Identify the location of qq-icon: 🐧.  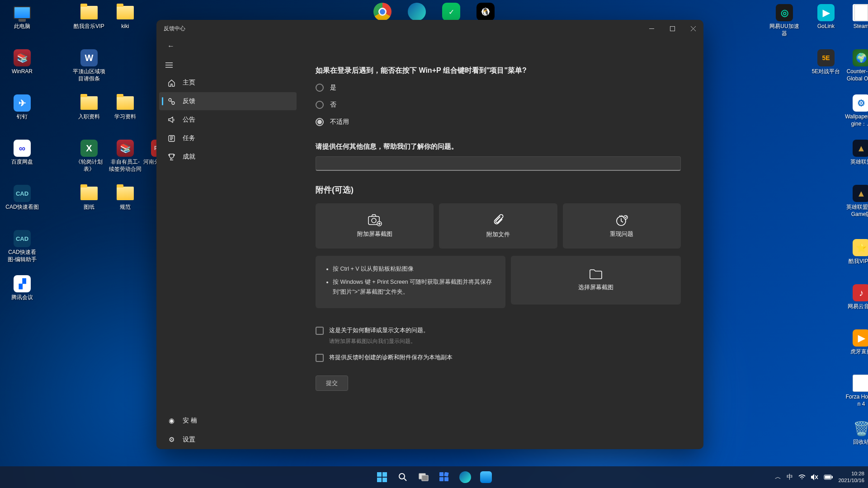
(486, 12).